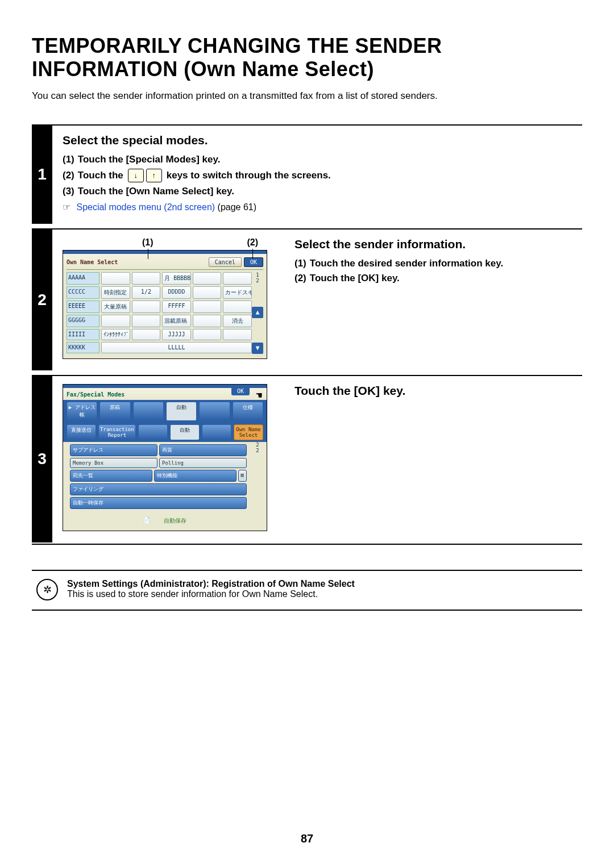  Describe the element at coordinates (154, 176) in the screenshot. I see `arrow-up-key-icon: ↑` at that location.